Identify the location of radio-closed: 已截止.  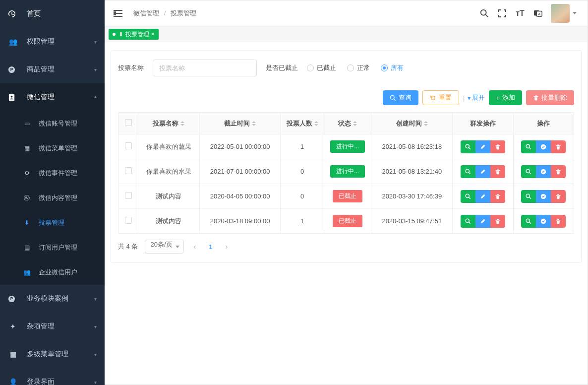
(321, 68).